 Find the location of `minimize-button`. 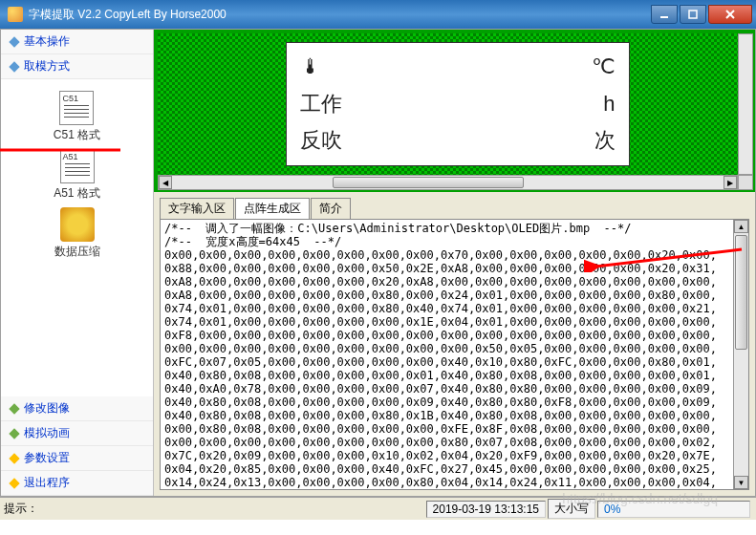

minimize-button is located at coordinates (664, 14).